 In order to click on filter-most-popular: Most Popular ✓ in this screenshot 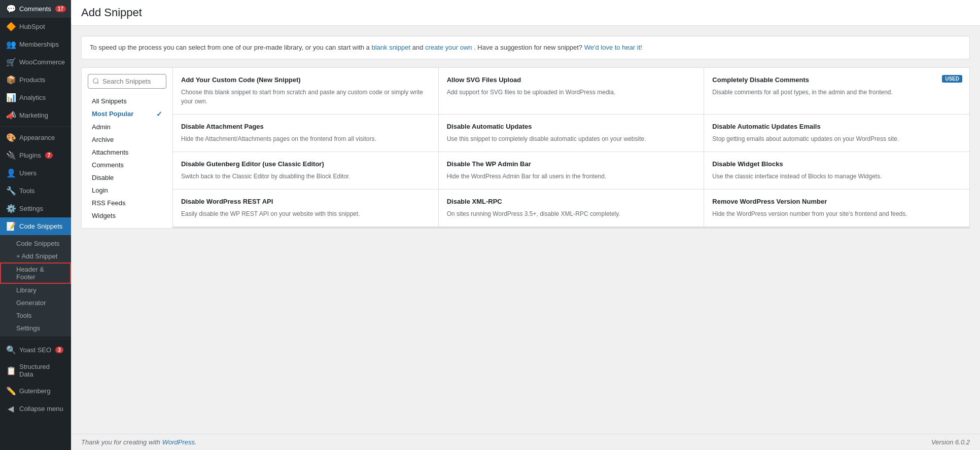, I will do `click(127, 114)`.